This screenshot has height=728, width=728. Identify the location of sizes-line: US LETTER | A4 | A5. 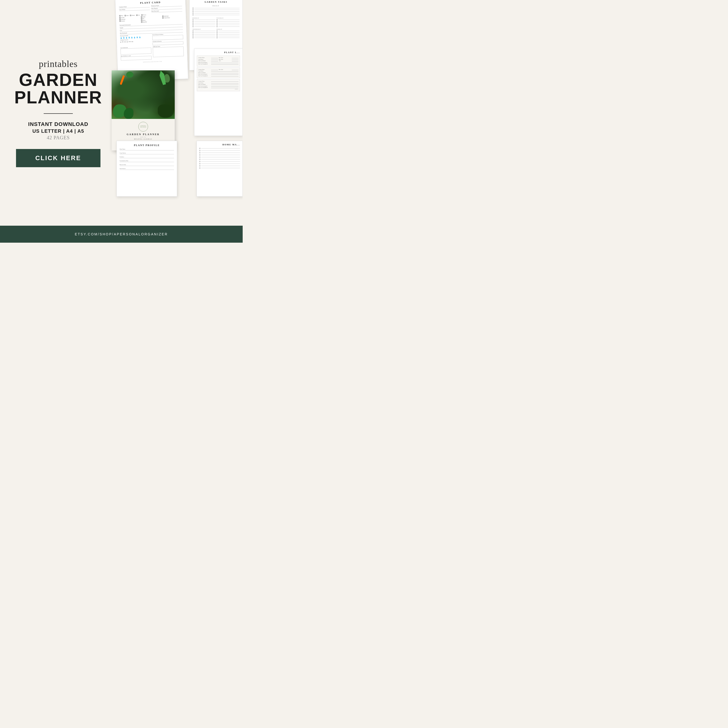
(58, 131).